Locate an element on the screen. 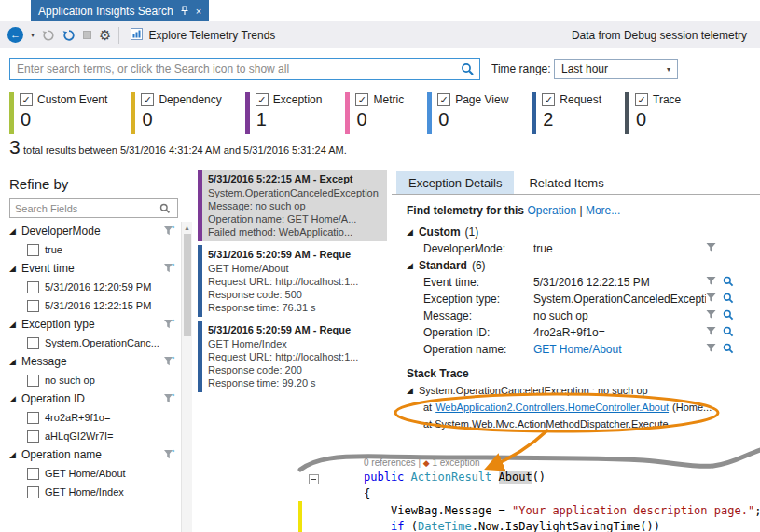 The height and width of the screenshot is (532, 760). refine-group-operation-name: ◢ Operation name is located at coordinates (90, 455).